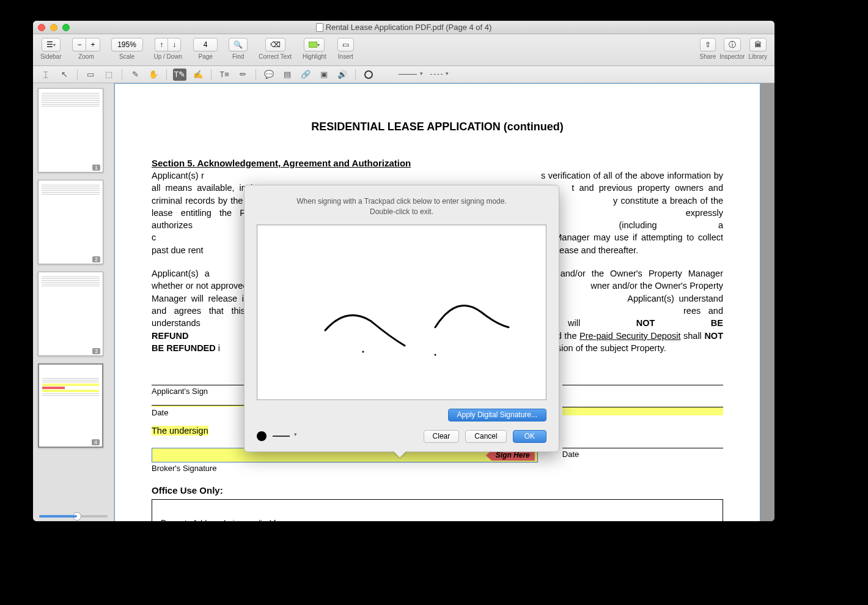 The height and width of the screenshot is (605, 868). Describe the element at coordinates (403, 28) in the screenshot. I see `titlebar: Rental Lease Application PDF.pdf (Page 4…` at that location.